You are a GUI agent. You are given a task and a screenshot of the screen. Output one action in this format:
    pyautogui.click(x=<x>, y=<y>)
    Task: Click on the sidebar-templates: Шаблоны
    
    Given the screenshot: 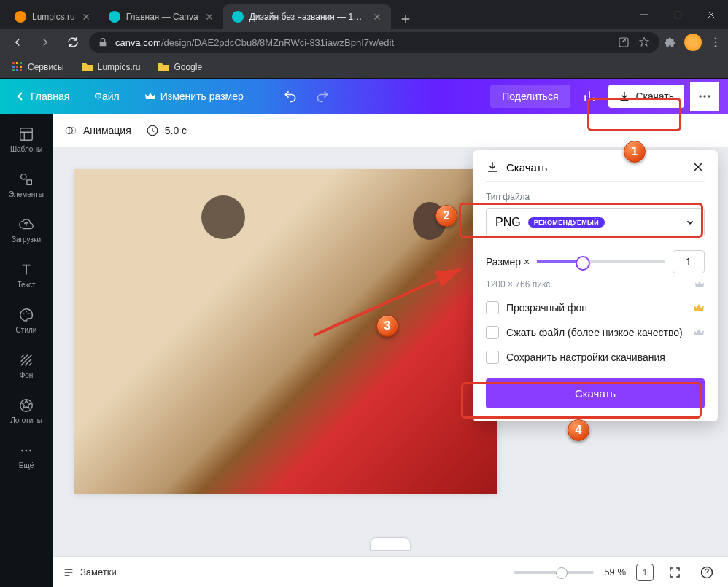 What is the action you would take?
    pyautogui.click(x=26, y=139)
    